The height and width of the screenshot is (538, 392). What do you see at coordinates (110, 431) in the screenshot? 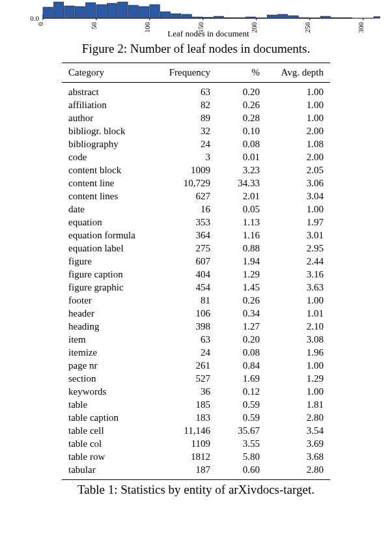
I see `cell-category: table cell` at bounding box center [110, 431].